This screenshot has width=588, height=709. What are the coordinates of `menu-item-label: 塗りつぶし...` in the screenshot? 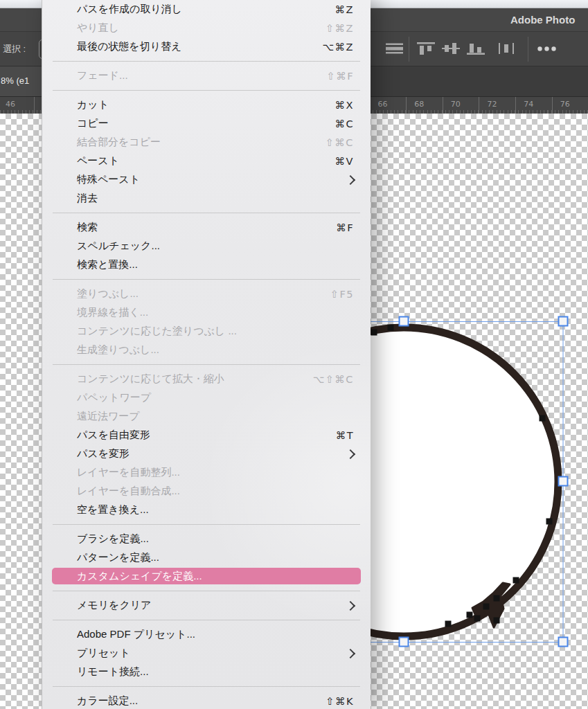 It's located at (201, 294).